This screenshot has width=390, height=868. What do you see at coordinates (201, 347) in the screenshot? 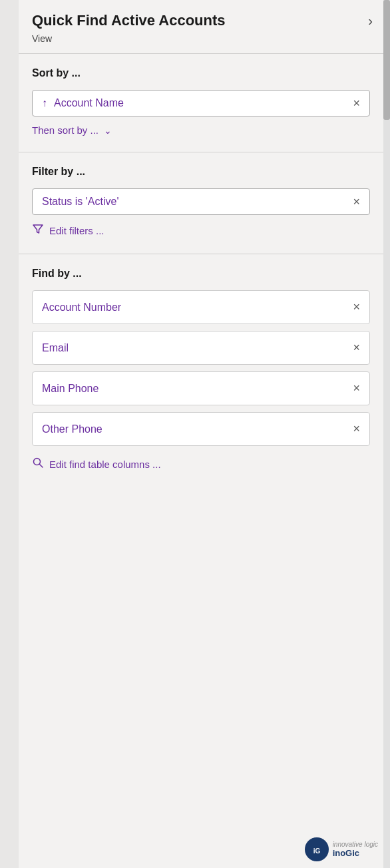
I see `find-item: Email×` at bounding box center [201, 347].